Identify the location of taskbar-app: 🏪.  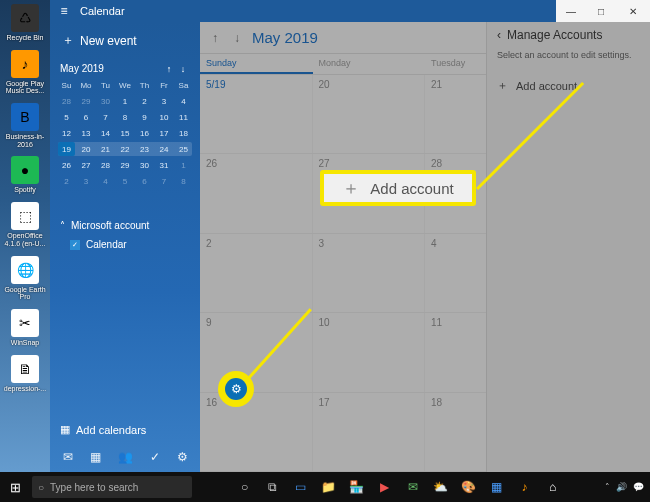
(357, 487).